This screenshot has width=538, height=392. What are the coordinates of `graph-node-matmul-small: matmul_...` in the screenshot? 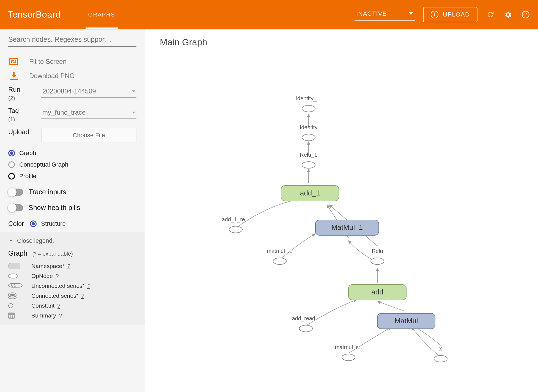 It's located at (279, 256).